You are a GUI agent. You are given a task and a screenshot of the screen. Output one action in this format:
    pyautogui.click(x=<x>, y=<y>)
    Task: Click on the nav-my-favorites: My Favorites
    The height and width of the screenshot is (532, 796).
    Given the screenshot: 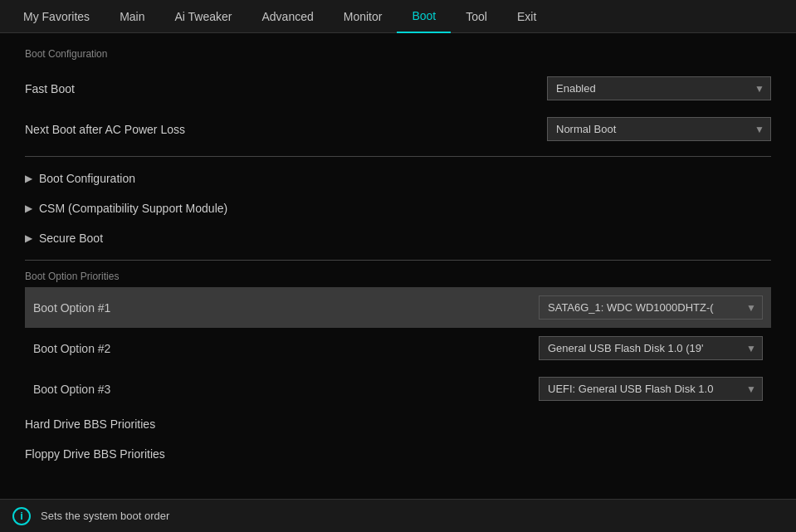 What is the action you would take?
    pyautogui.click(x=56, y=17)
    